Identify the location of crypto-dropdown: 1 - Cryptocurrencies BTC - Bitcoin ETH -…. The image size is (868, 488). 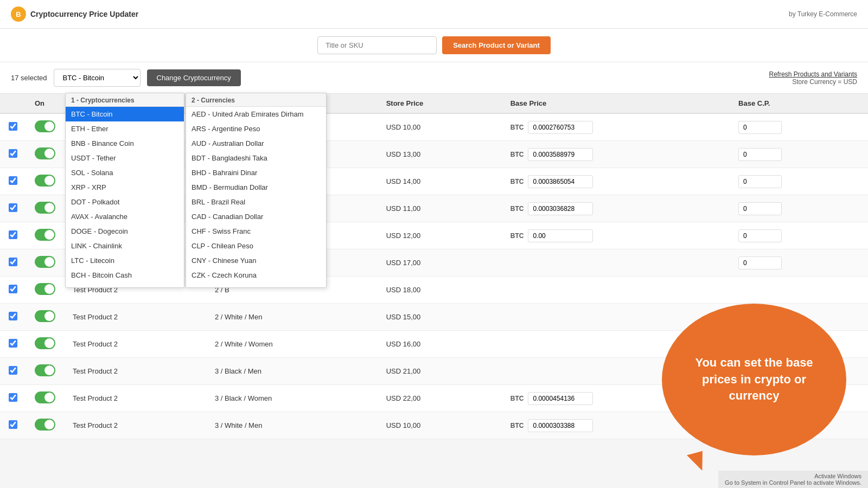
(125, 190).